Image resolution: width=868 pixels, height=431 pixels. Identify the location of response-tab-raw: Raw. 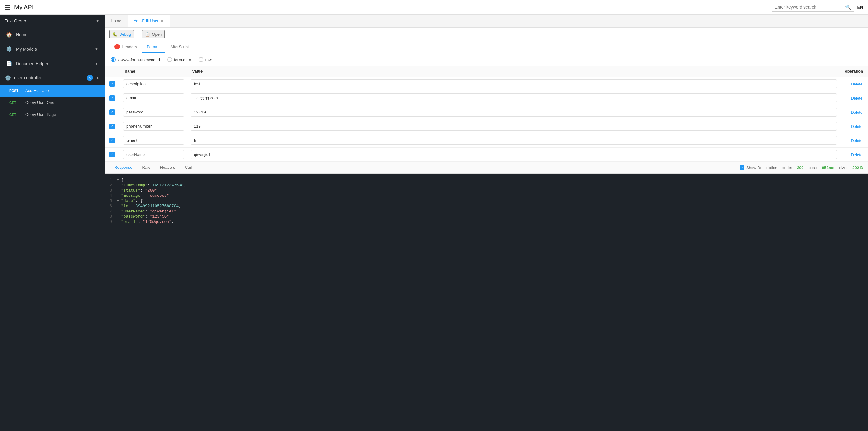
(146, 168).